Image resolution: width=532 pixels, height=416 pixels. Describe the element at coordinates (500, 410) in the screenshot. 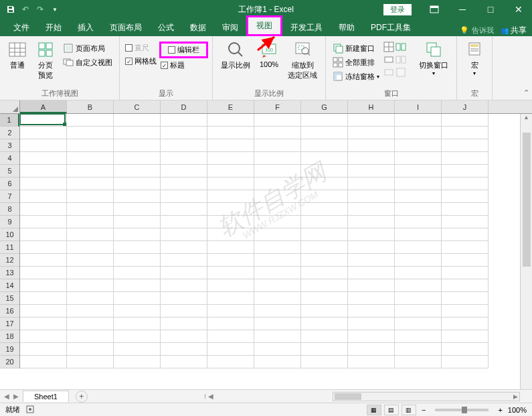

I see `zoom-in-button: +` at that location.